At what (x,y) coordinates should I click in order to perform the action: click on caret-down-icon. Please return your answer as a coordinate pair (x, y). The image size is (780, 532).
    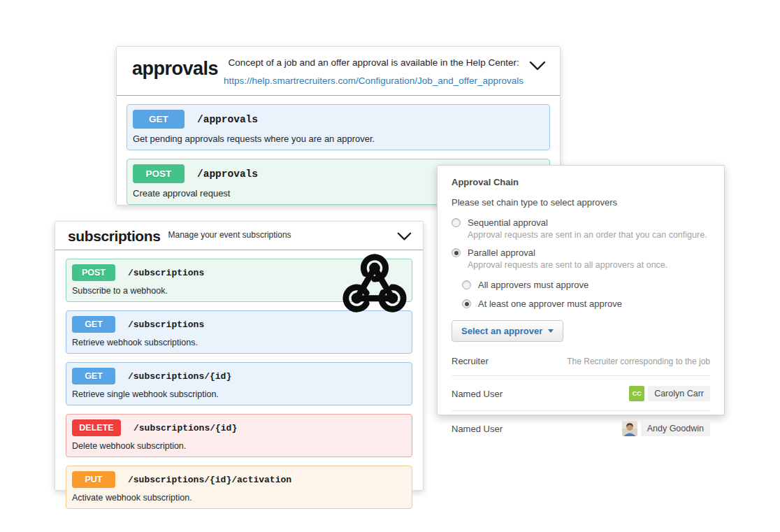
    Looking at the image, I should click on (551, 331).